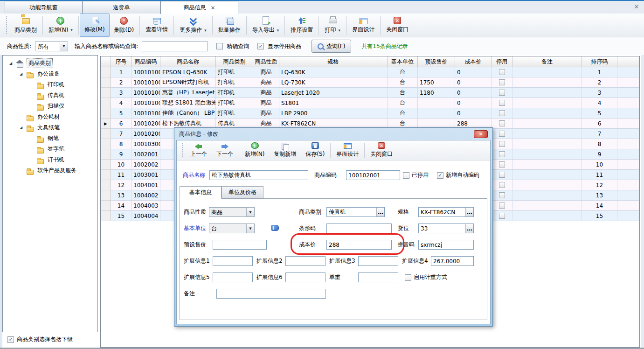  What do you see at coordinates (261, 46) in the screenshot?
I see `show-disabled-checkbox: ✓` at bounding box center [261, 46].